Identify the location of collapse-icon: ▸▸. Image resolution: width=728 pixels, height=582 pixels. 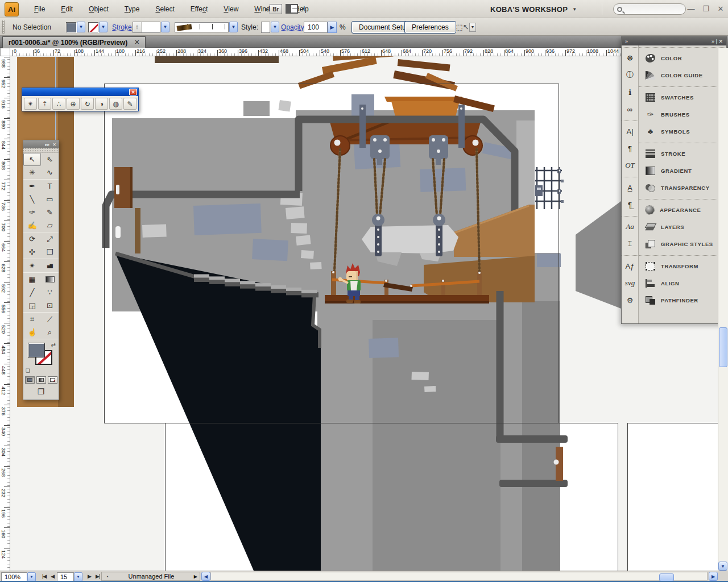
(47, 144).